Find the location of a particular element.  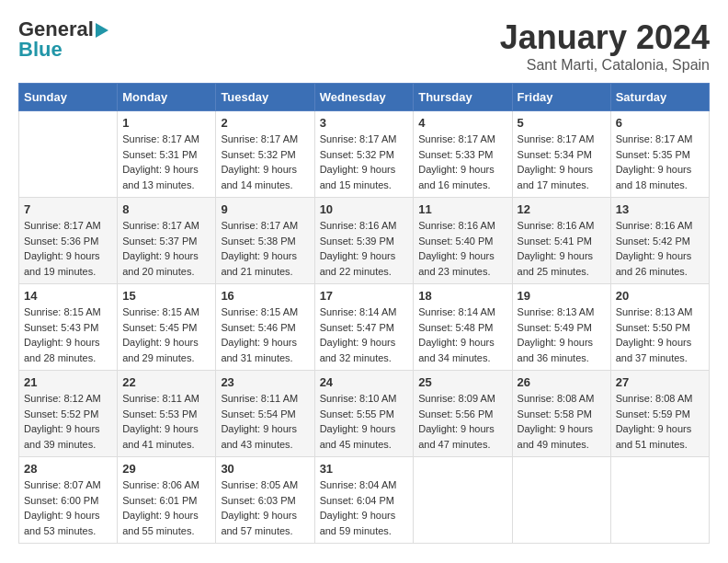

calendar-cell: 9Sunrise: 8:17 AMSunset: 5:38 PMDaylight… is located at coordinates (265, 241).